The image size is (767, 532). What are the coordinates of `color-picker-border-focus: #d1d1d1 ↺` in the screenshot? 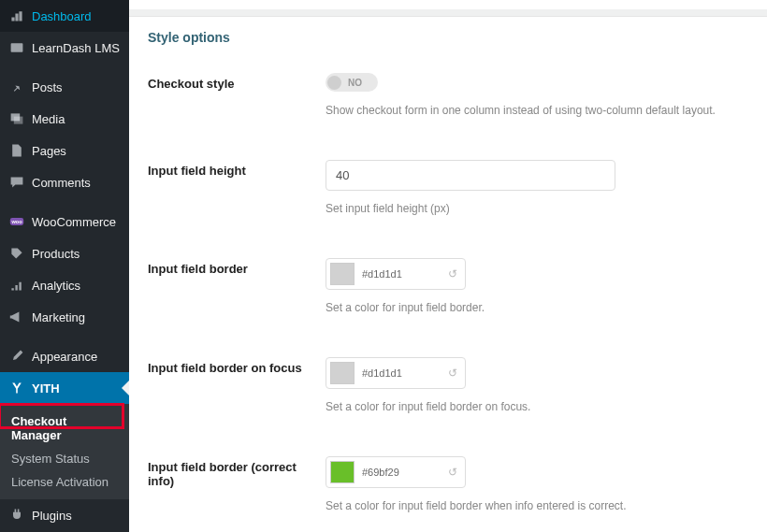 It's located at (396, 373).